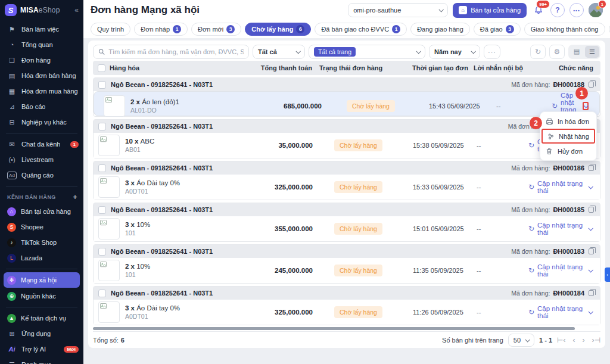 The image size is (610, 364). Describe the element at coordinates (42, 160) in the screenshot. I see `sidebar-item-livestream: (•)Livestream` at that location.